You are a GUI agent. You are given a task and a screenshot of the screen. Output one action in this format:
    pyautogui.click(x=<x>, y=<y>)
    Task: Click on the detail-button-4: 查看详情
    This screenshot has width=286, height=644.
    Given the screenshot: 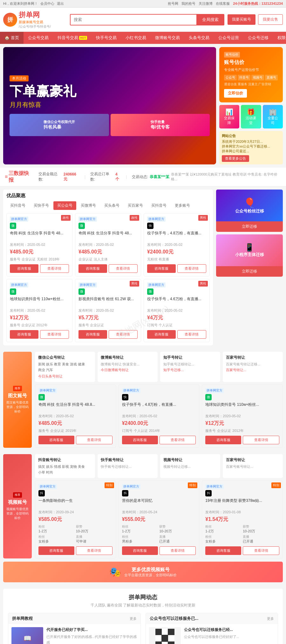 What is the action you would take?
    pyautogui.click(x=55, y=335)
    